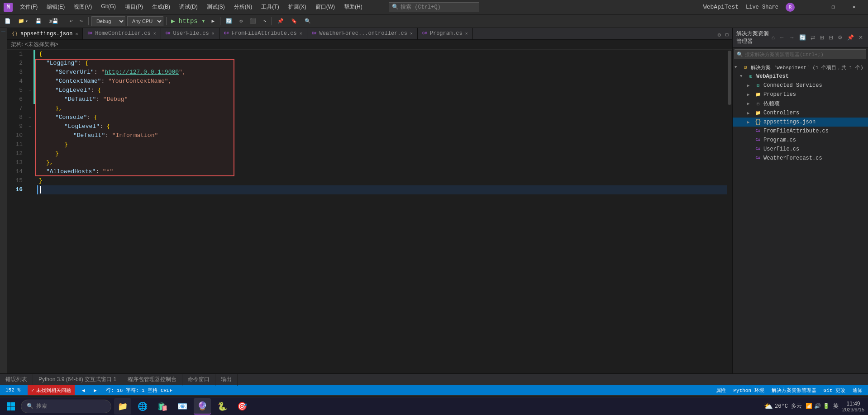 Image resolution: width=868 pixels, height=415 pixels. I want to click on se-search-bar: 🔍 搜索解决方案资源管理器(Ctrl+;), so click(800, 54).